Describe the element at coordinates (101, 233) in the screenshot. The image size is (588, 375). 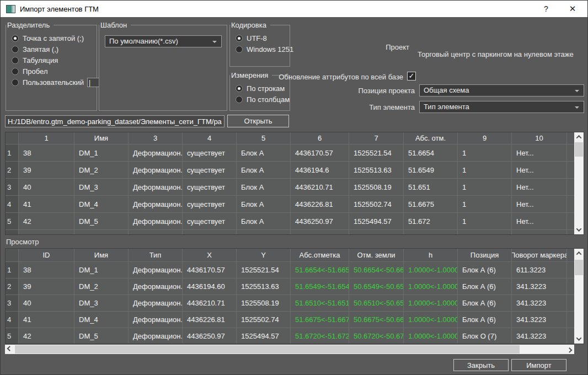
I see `table-cell: DM_6` at that location.